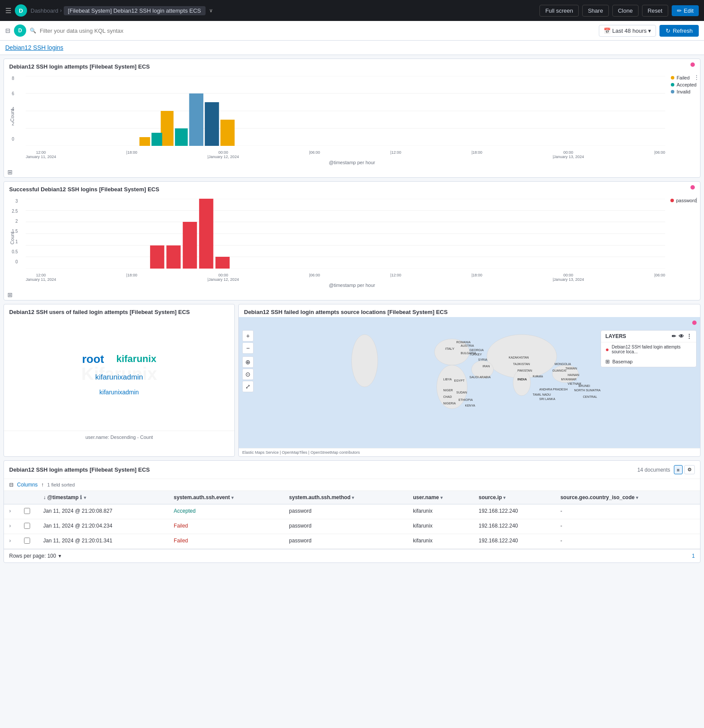 The width and height of the screenshot is (704, 728). I want to click on th-expand, so click(11, 498).